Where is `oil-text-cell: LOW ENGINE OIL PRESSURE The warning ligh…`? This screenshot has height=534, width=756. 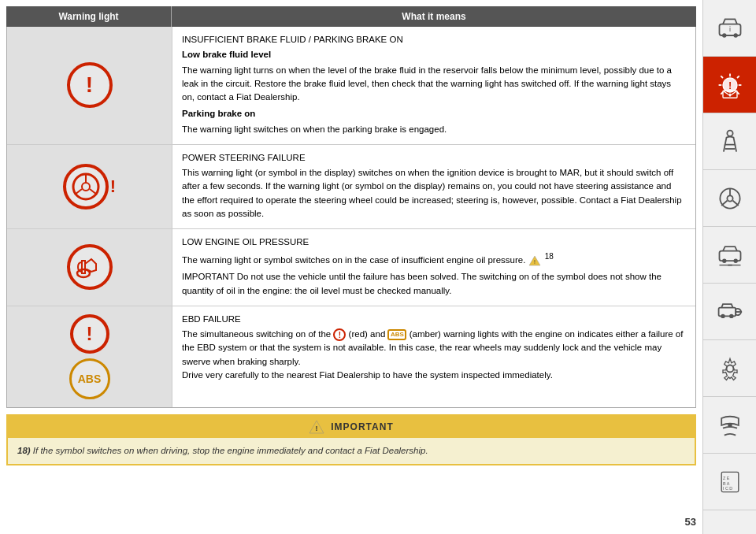 oil-text-cell: LOW ENGINE OIL PRESSURE The warning ligh… is located at coordinates (434, 268).